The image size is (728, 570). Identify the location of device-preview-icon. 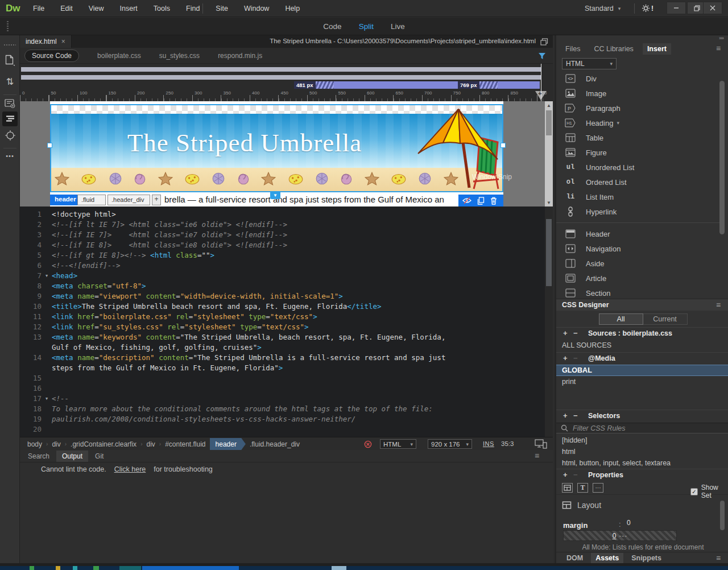
(541, 444).